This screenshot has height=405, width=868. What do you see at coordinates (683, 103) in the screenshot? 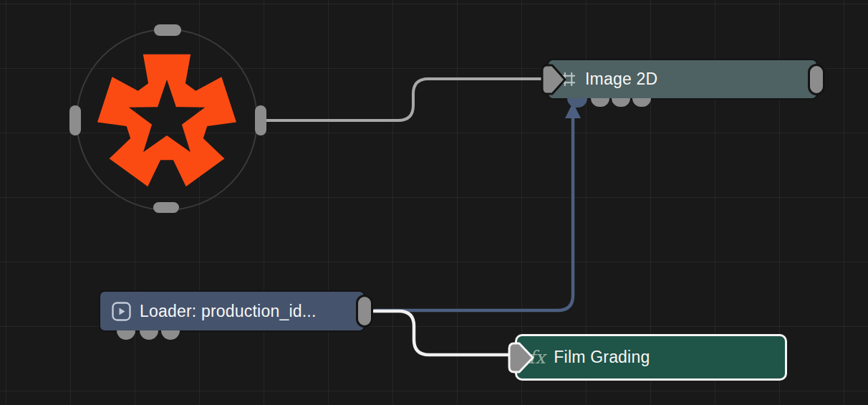
I see `image2d-bottom-ports` at bounding box center [683, 103].